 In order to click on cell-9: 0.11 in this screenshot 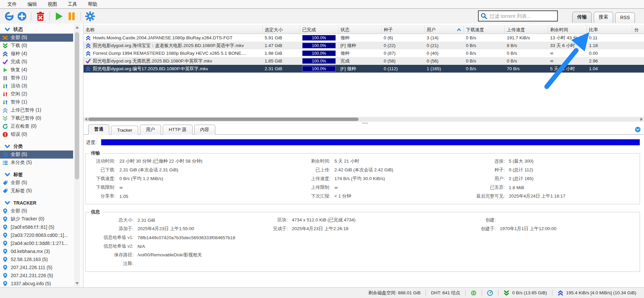, I will do `click(610, 38)`.